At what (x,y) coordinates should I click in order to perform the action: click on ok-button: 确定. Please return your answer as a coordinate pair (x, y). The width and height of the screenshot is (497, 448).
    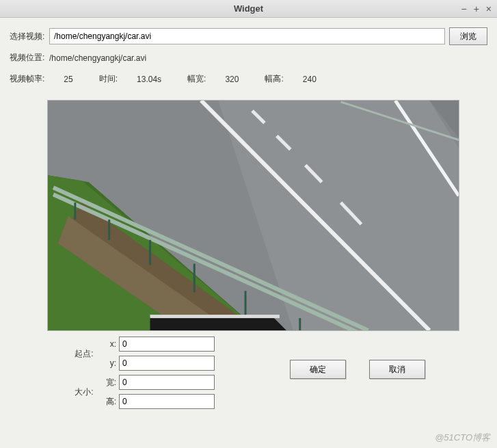
    Looking at the image, I should click on (318, 369).